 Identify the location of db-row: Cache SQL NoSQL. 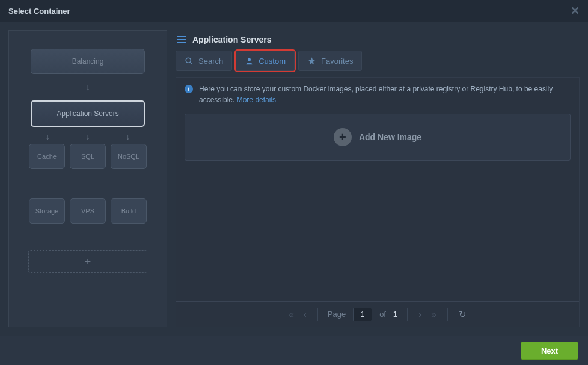
(88, 156).